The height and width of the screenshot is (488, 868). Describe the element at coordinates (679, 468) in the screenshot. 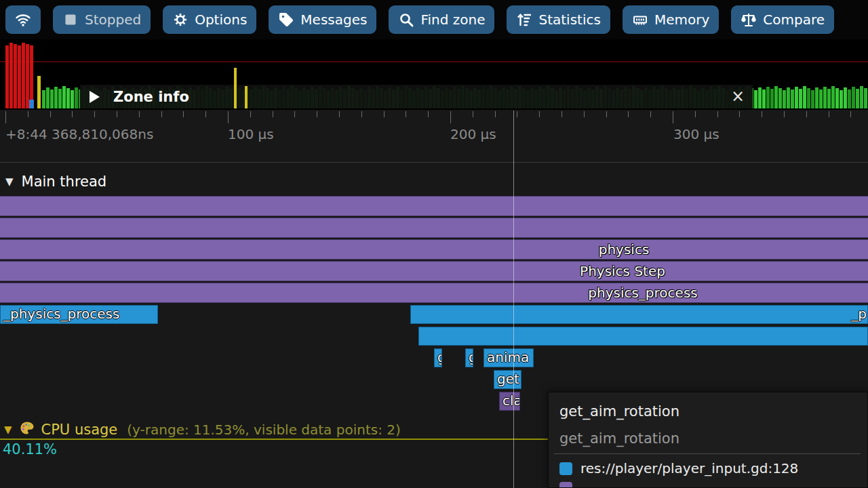

I see `tooltip-source-row: res://player/player_input.gd:128` at that location.